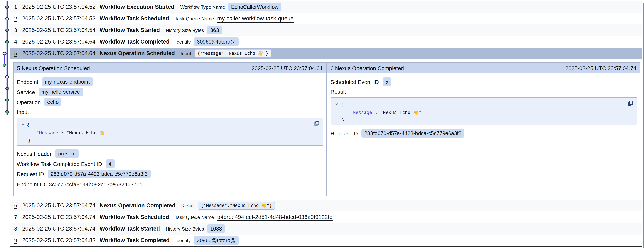  What do you see at coordinates (28, 82) in the screenshot?
I see `detail-field-label: Endpoint` at bounding box center [28, 82].